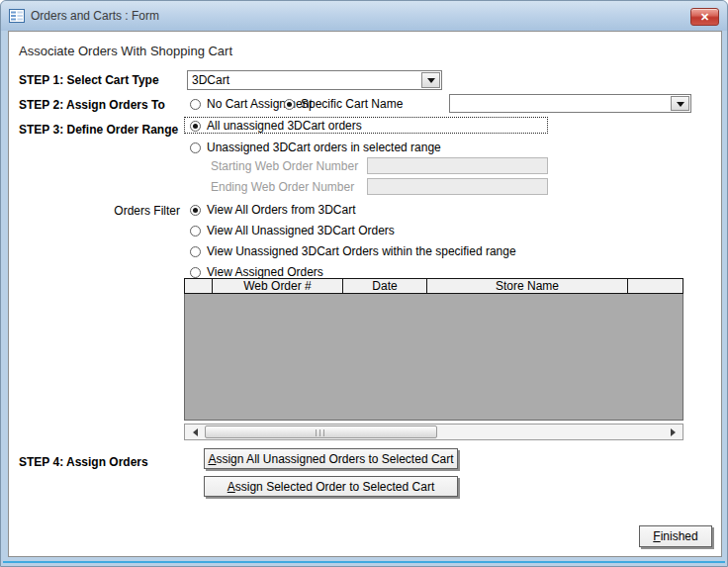 Image resolution: width=728 pixels, height=567 pixels. Describe the element at coordinates (676, 536) in the screenshot. I see `finished-button: Finished` at that location.